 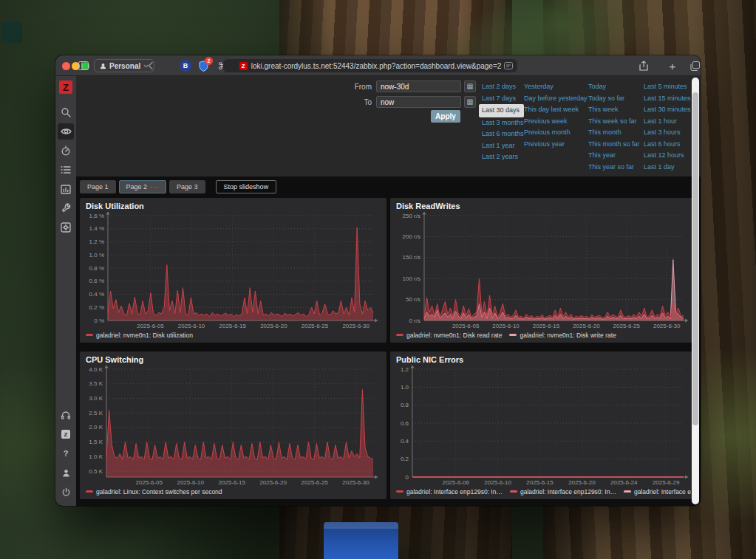 I want to click on svg-text: 1.4 %, so click(x=97, y=229).